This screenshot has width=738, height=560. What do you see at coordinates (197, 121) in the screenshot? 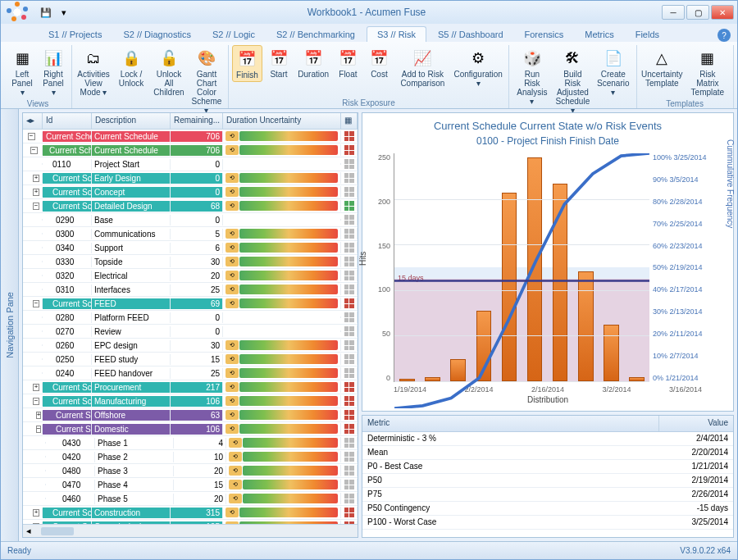
I see `col-remaining: Remaining...` at bounding box center [197, 121].